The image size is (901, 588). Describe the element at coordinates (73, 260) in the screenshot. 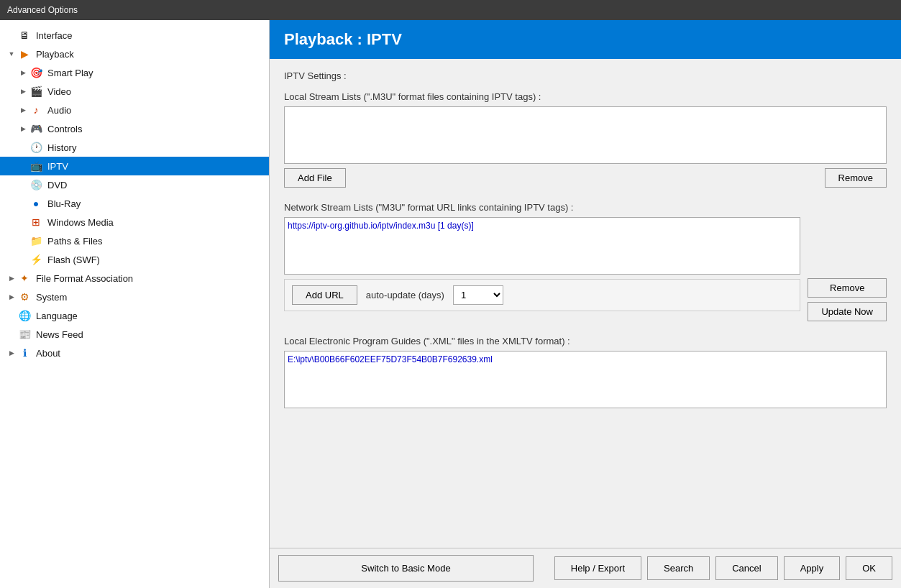

I see `sidebar-label-flash: Flash (SWF)` at that location.